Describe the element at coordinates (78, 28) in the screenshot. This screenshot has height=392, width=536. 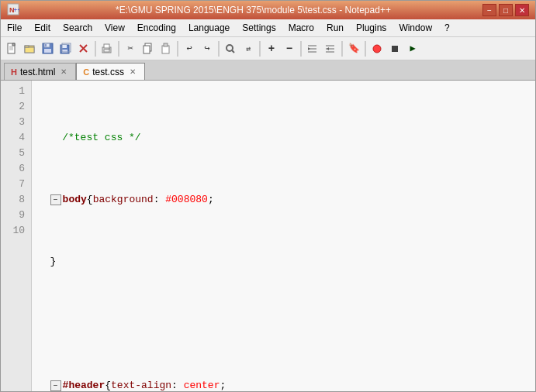
I see `menu-search: Search` at that location.